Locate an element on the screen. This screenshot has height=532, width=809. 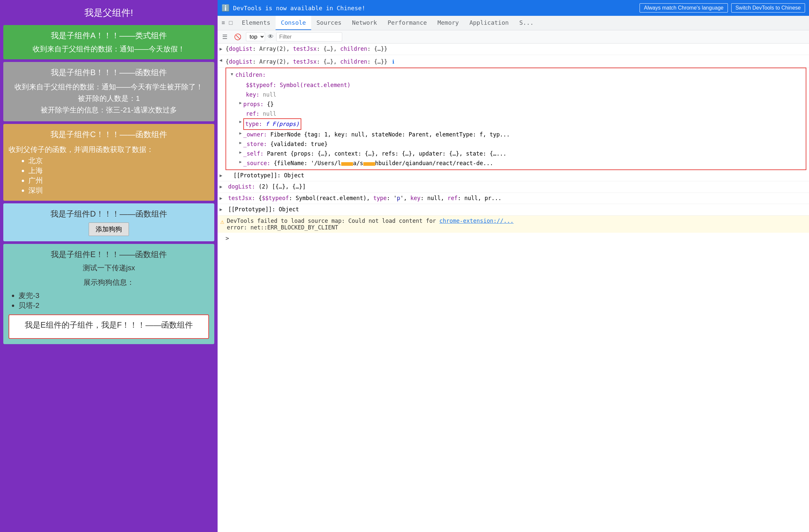
child-c-city-list: 北京上海广州深圳 is located at coordinates (109, 176).